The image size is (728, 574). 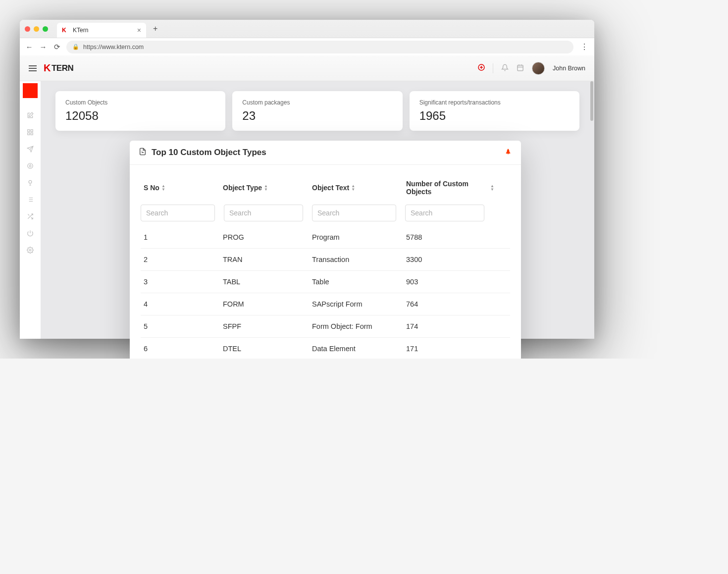 I want to click on url-input: 🔒 https://www.ktern.com, so click(x=320, y=47).